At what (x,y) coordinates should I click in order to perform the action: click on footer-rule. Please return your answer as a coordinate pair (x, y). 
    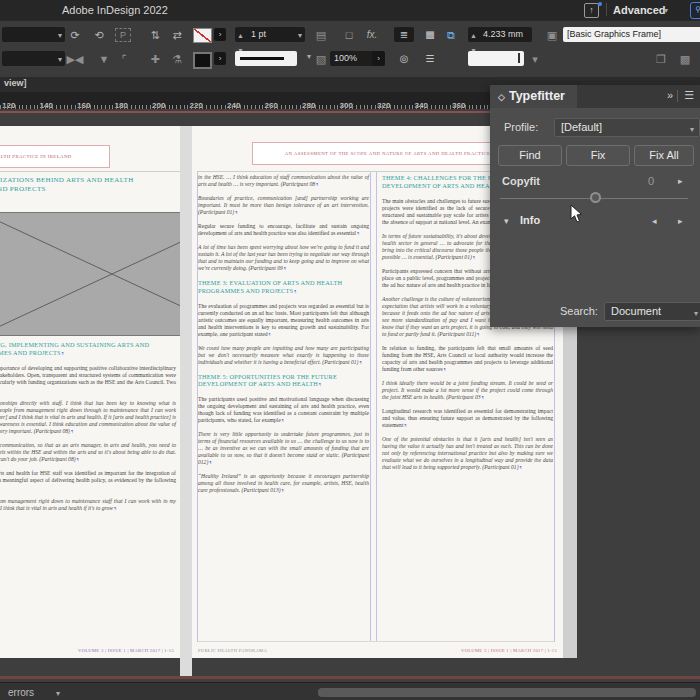
    Looking at the image, I should click on (376, 642).